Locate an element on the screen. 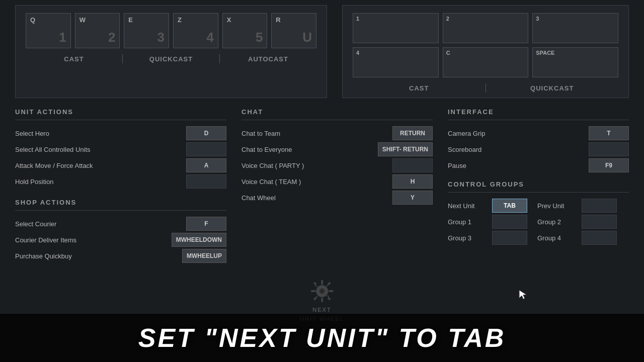 Image resolution: width=644 pixels, height=362 pixels. key-sm-3: 3 is located at coordinates (576, 28).